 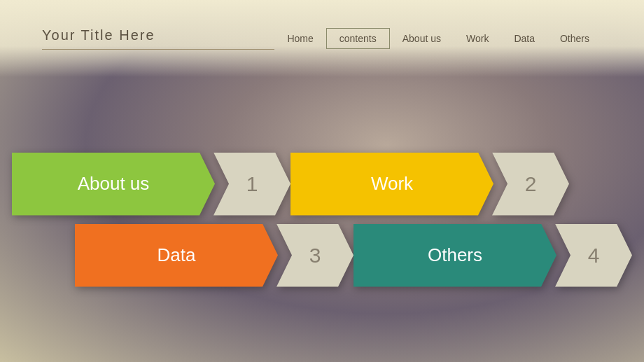 I want to click on number-4: 4, so click(x=594, y=256).